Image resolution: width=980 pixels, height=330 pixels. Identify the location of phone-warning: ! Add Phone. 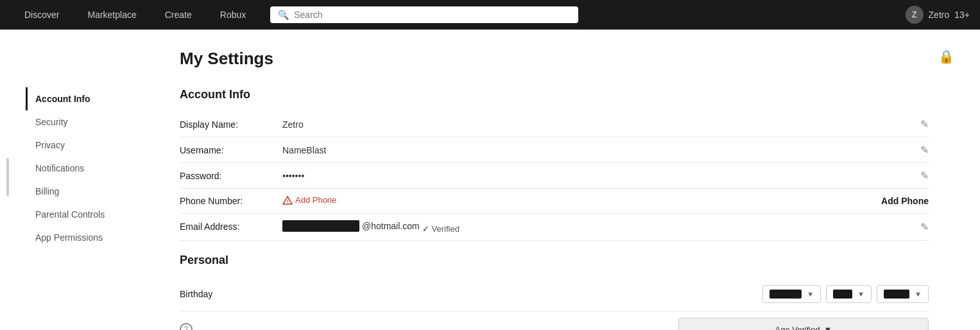
(309, 200).